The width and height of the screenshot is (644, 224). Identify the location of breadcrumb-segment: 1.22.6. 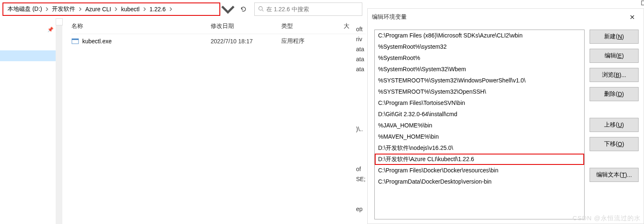
(158, 9).